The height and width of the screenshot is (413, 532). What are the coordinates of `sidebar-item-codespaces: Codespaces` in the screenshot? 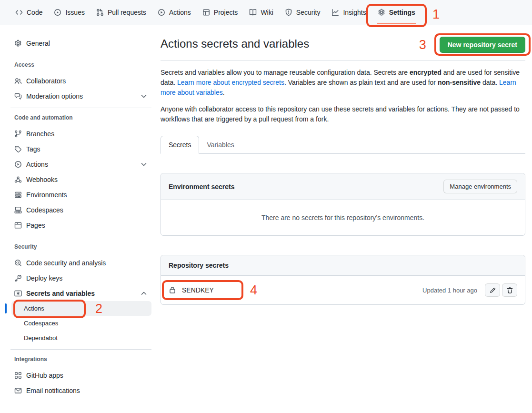 It's located at (81, 210).